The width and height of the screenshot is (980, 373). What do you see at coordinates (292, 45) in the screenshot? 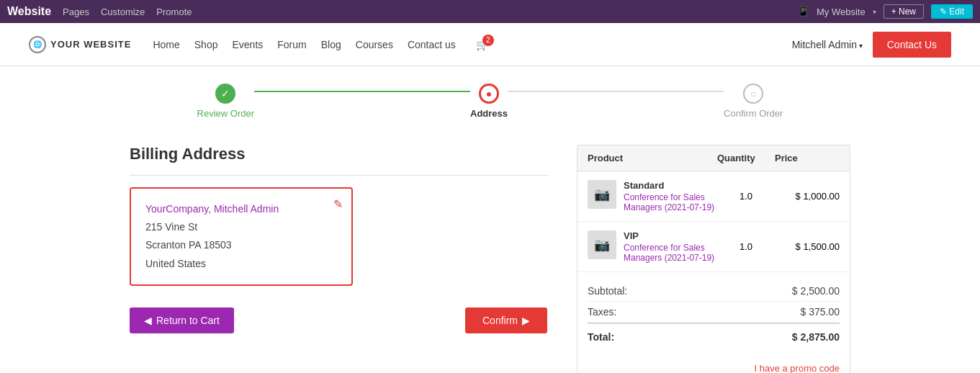
I see `nav-forum: Forum` at bounding box center [292, 45].